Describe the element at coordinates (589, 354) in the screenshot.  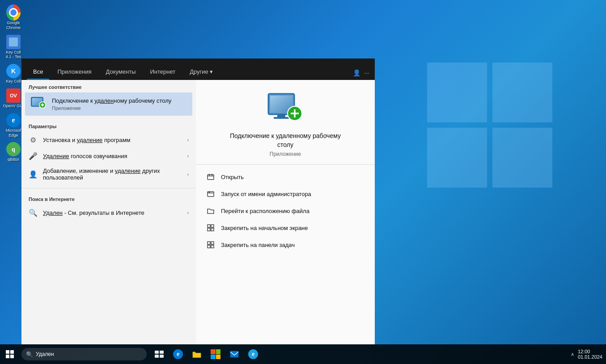
I see `taskbar-right: ∧ 12:0001.01.2024` at that location.